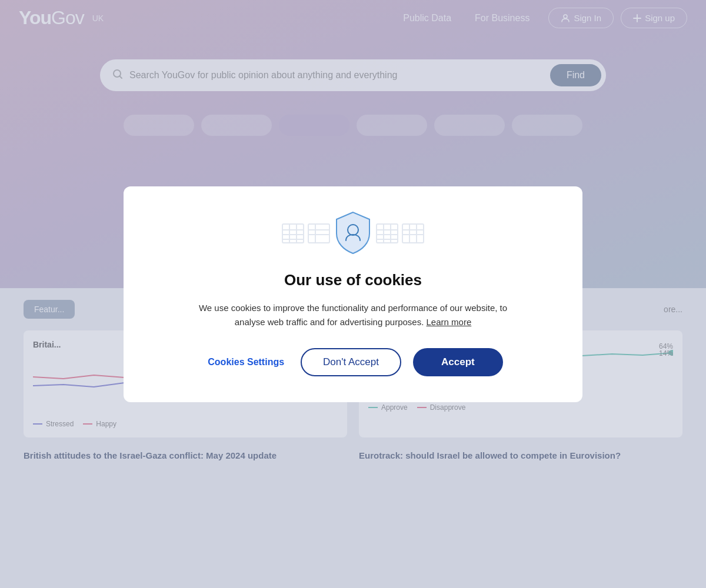 Image resolution: width=706 pixels, height=588 pixels. I want to click on learn-more-link: Learn more, so click(449, 322).